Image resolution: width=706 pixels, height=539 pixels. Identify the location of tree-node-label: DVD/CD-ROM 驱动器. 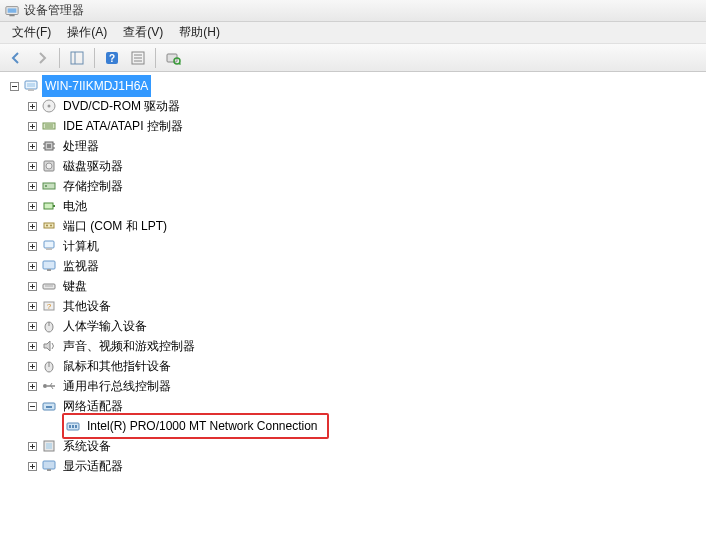
(122, 106).